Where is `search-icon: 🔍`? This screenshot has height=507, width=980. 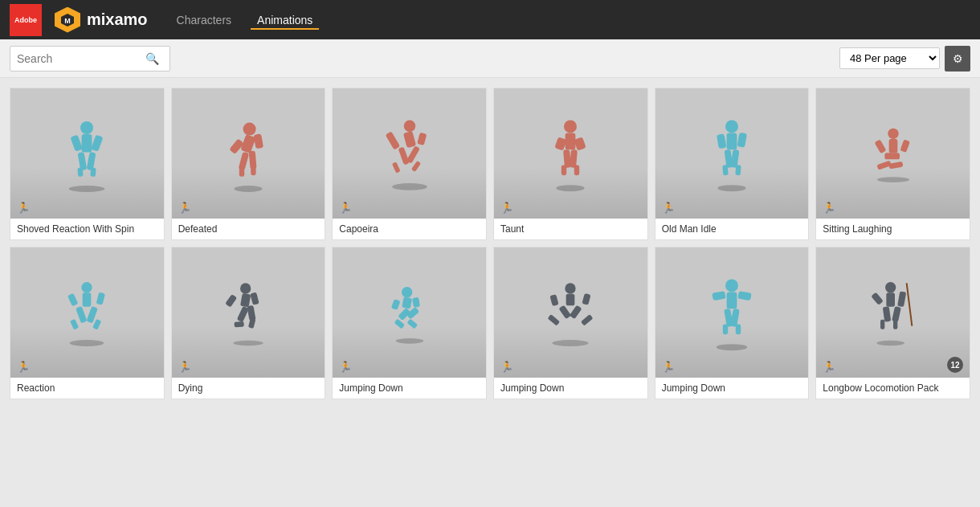
search-icon: 🔍 is located at coordinates (153, 59).